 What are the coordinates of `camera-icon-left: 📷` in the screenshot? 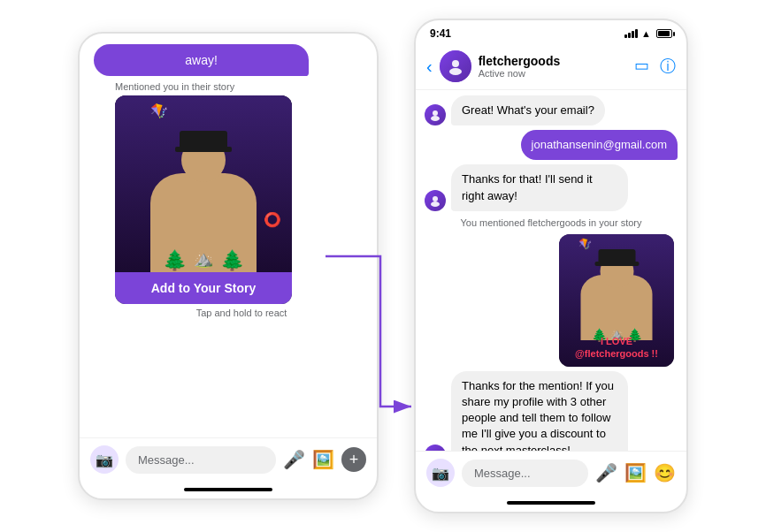 It's located at (104, 460).